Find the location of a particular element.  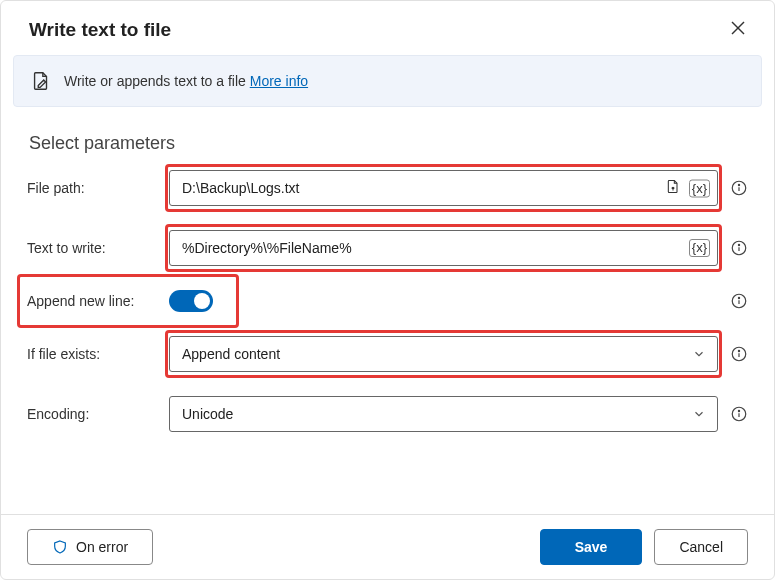

shield-icon is located at coordinates (60, 547).